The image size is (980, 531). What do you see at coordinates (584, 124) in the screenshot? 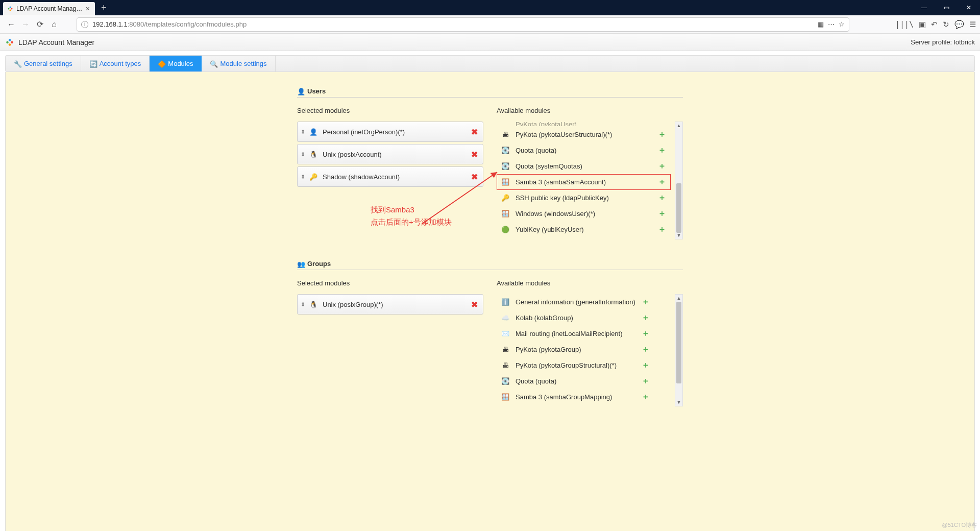
I see `available-module-item: PyKota (pykotaUser)＋` at bounding box center [584, 124].